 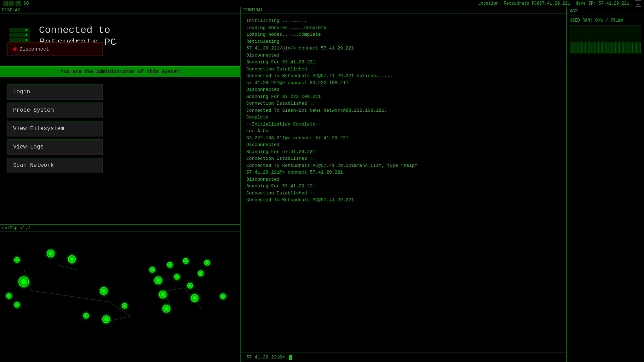 What do you see at coordinates (403, 76) in the screenshot?
I see `terminal-line: Connected To Retsudrats PC@57.41.29.221 …` at bounding box center [403, 76].